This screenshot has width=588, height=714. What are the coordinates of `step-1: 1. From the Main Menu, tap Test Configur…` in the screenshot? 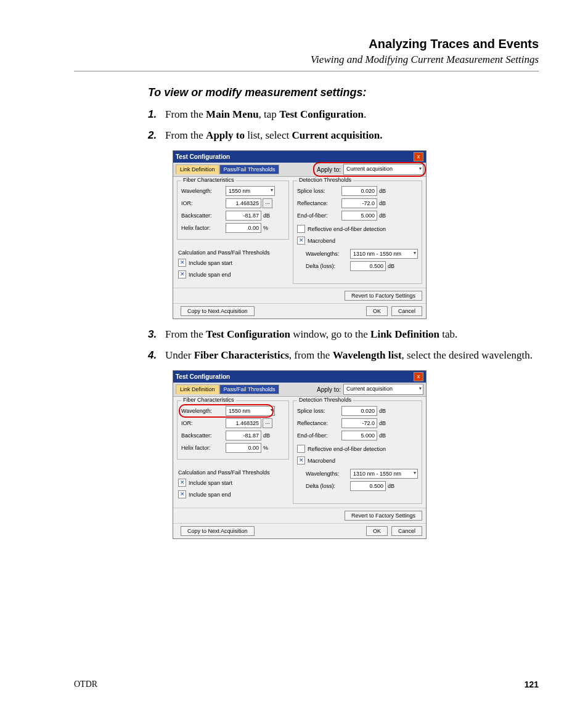 It's located at (343, 115).